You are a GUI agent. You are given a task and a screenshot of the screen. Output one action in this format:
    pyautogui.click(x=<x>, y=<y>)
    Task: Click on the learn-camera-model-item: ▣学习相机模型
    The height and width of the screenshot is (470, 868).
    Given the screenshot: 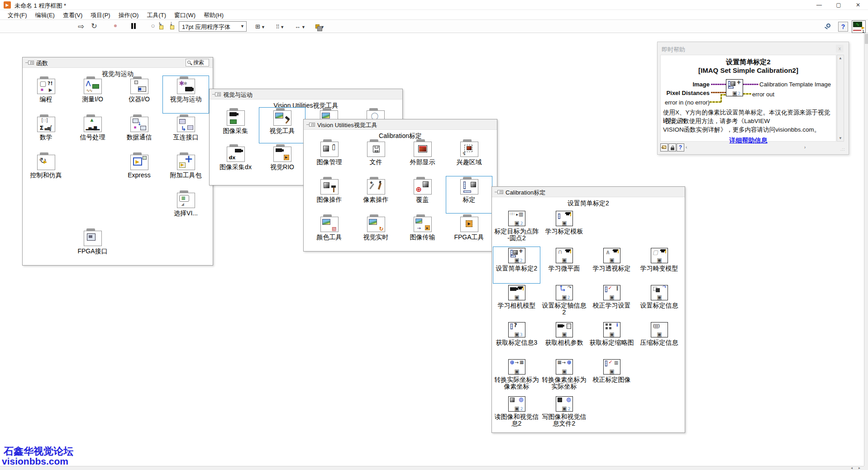 What is the action you would take?
    pyautogui.click(x=517, y=302)
    